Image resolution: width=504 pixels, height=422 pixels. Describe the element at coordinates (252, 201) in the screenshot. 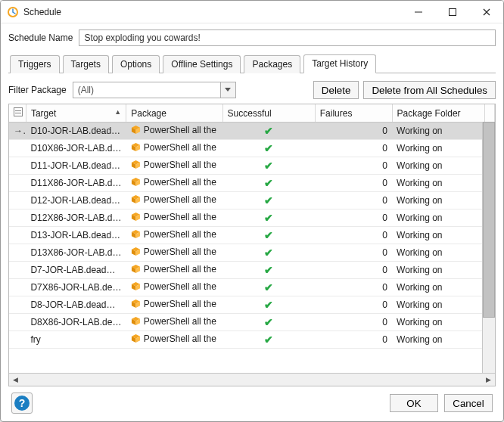

I see `table-row: D12-JOR-LAB.dead…PowerShell all the✔0Wor…` at that location.